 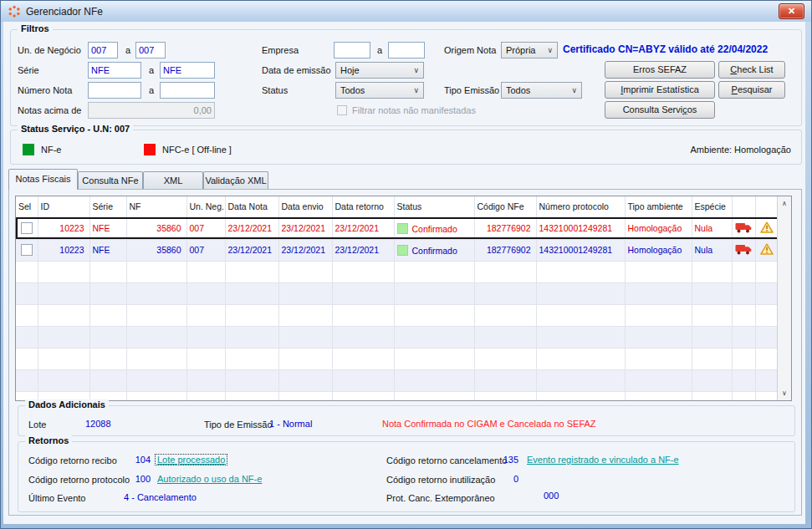 What do you see at coordinates (380, 90) in the screenshot?
I see `status-select: Todos` at bounding box center [380, 90].